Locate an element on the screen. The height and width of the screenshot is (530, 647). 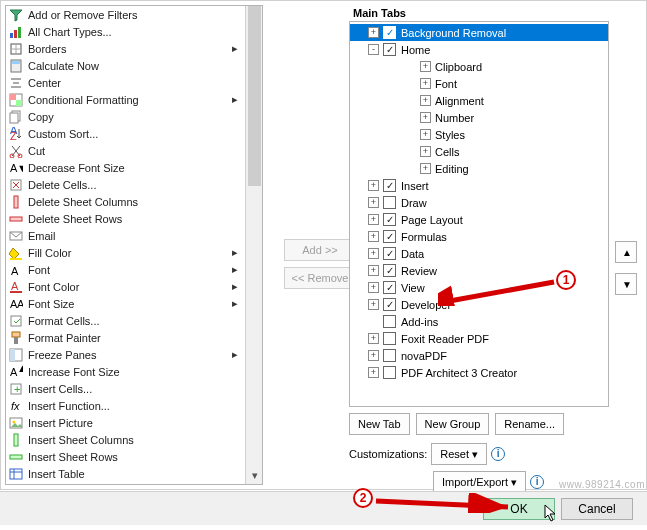
tree-node-font: +Font is located at coordinates (479, 84).